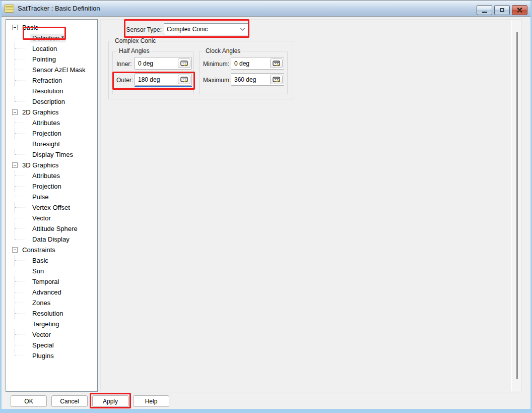 The width and height of the screenshot is (532, 413). Describe the element at coordinates (135, 41) in the screenshot. I see `complex-conic-legend: Complex Conic` at that location.